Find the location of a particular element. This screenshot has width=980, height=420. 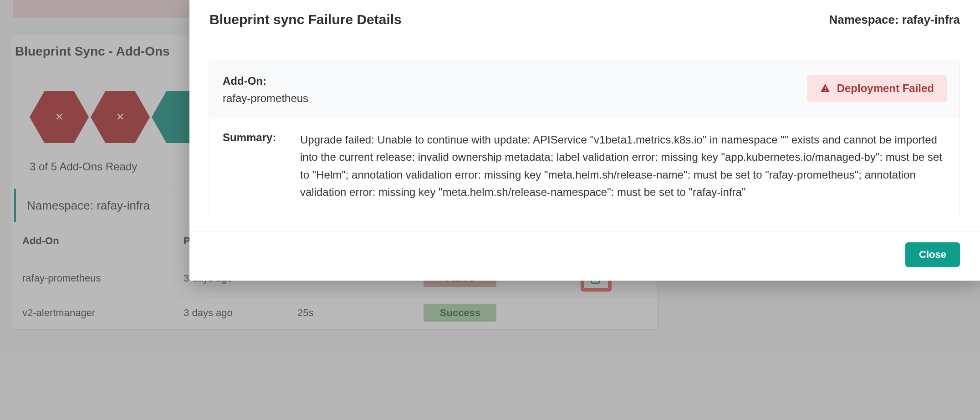

summary-label: Summary: is located at coordinates (252, 166).